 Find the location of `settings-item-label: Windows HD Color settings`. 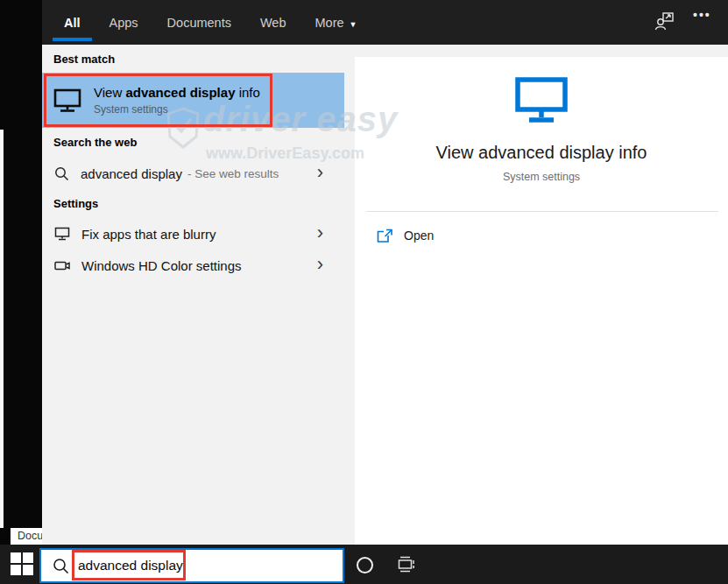

settings-item-label: Windows HD Color settings is located at coordinates (161, 266).